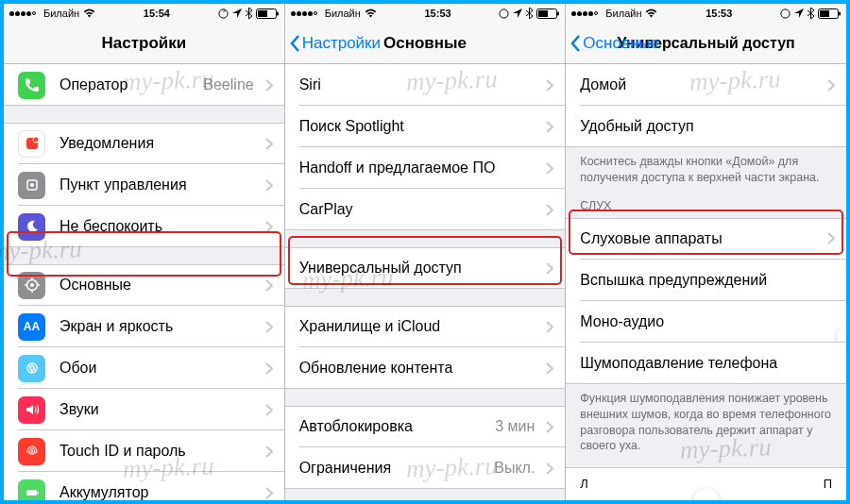 The width and height of the screenshot is (850, 504). I want to click on row-background-refresh: Обновление контента, so click(425, 368).